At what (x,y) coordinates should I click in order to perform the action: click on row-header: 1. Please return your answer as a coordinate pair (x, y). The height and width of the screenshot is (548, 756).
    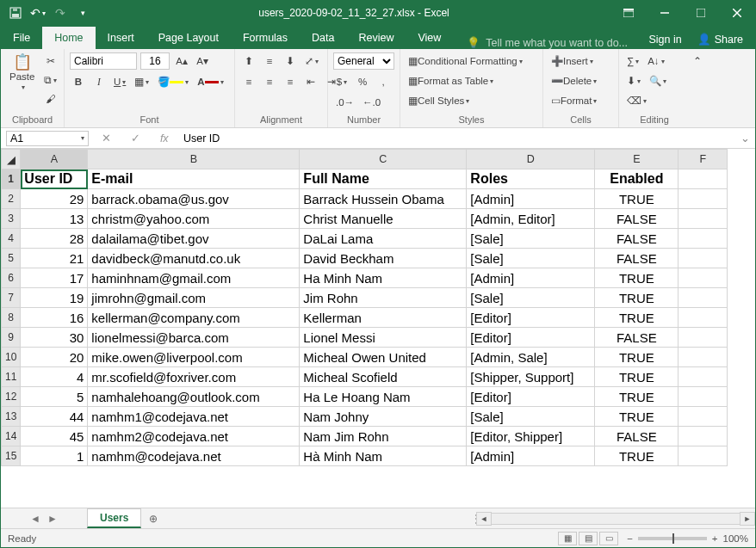
    Looking at the image, I should click on (11, 179).